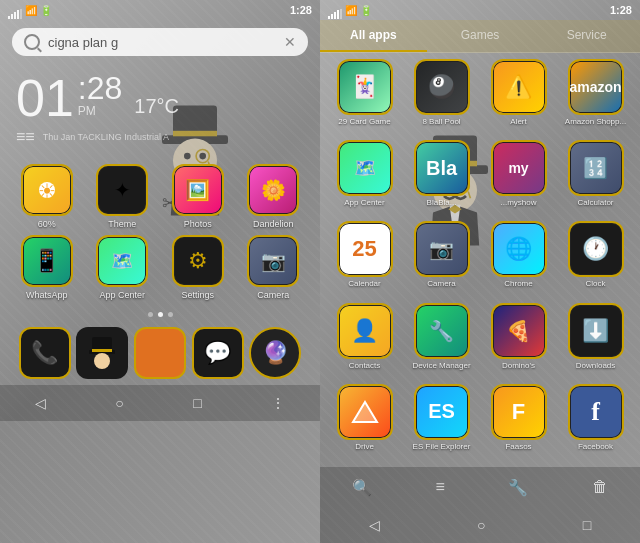 The height and width of the screenshot is (543, 640). I want to click on app-item: f Facebook, so click(596, 422).